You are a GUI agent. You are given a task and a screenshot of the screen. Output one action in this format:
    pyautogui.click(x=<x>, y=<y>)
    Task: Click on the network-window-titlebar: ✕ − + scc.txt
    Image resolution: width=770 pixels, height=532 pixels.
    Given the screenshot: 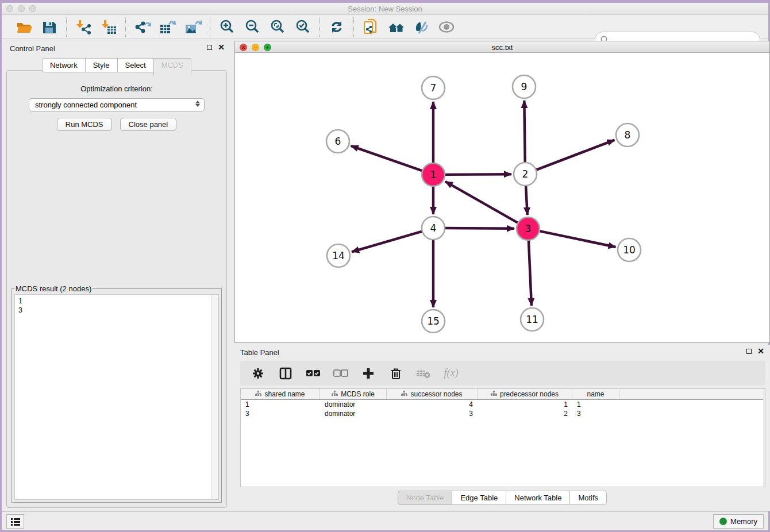 What is the action you would take?
    pyautogui.click(x=502, y=47)
    